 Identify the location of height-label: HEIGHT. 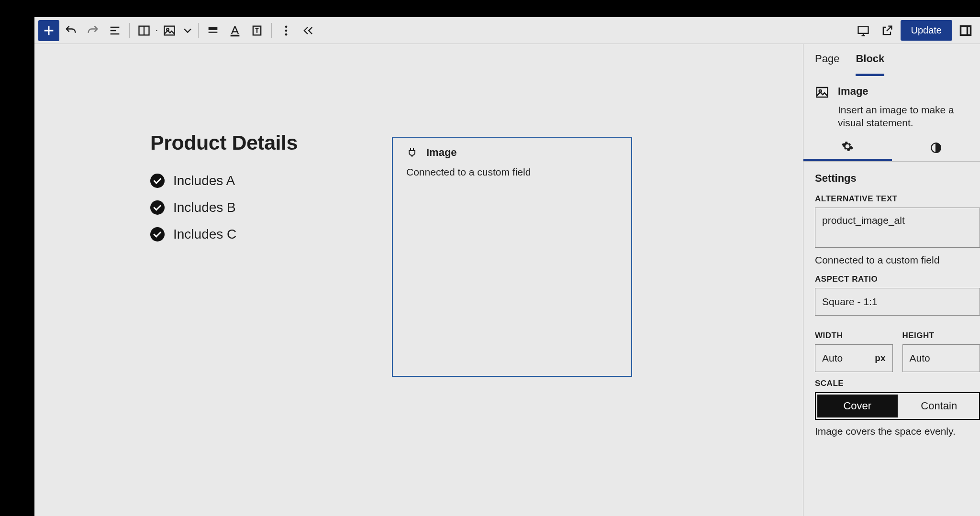
(942, 334).